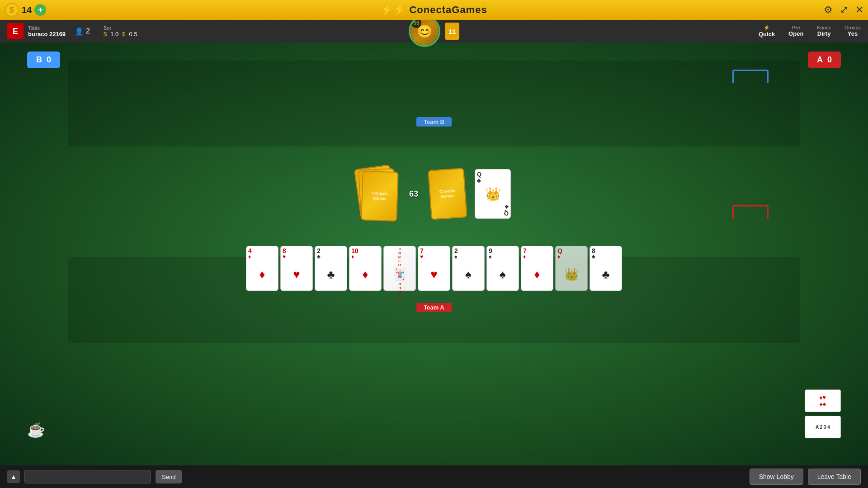 Image resolution: width=868 pixels, height=488 pixels. I want to click on team-b-letter: B, so click(39, 60).